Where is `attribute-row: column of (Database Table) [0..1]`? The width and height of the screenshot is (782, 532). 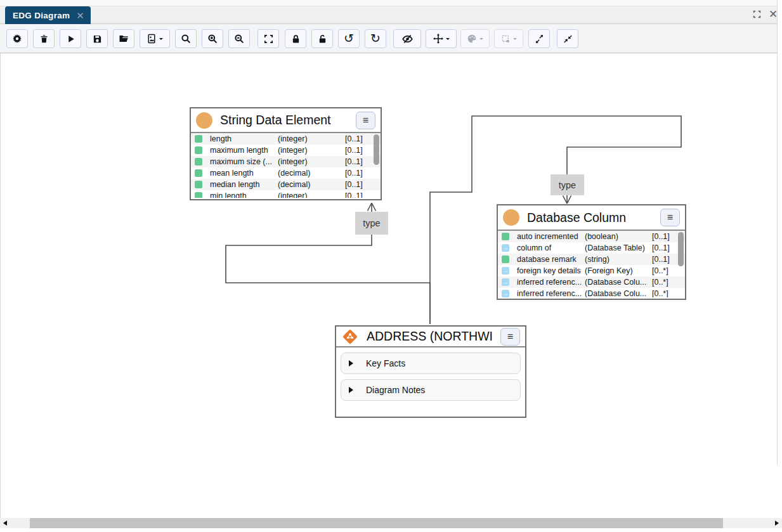 attribute-row: column of (Database Table) [0..1] is located at coordinates (591, 248).